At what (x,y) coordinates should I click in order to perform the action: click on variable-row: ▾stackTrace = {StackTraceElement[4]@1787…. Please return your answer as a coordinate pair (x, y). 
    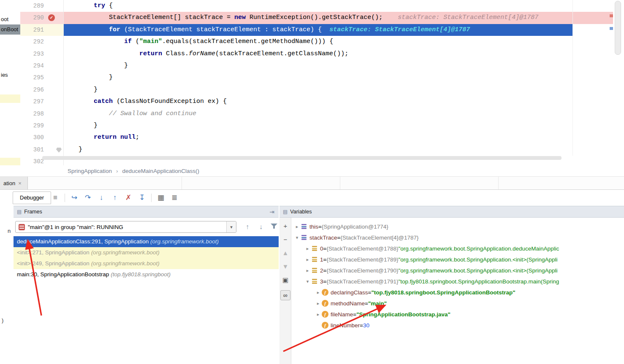
    Looking at the image, I should click on (458, 237).